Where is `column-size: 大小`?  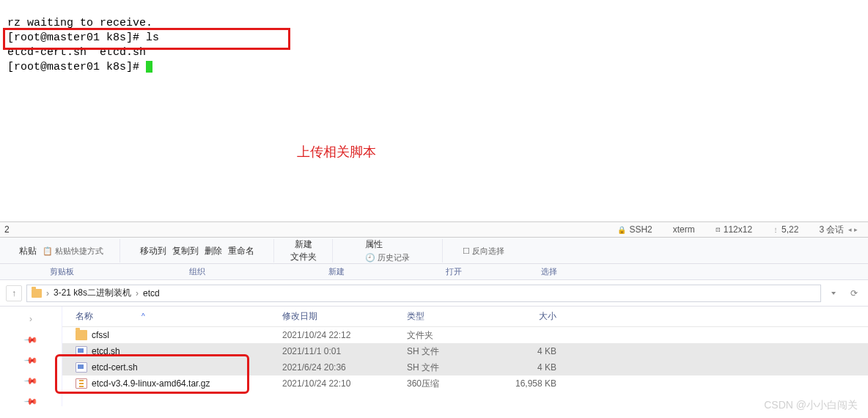
column-size: 大小 is located at coordinates (535, 317).